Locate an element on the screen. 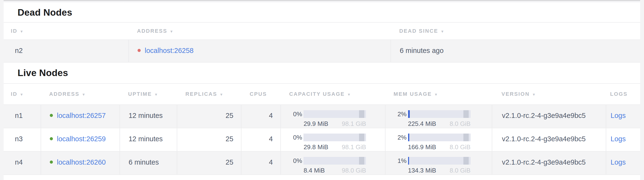 The image size is (644, 180). node-address-link: localhost:26260 is located at coordinates (82, 162).